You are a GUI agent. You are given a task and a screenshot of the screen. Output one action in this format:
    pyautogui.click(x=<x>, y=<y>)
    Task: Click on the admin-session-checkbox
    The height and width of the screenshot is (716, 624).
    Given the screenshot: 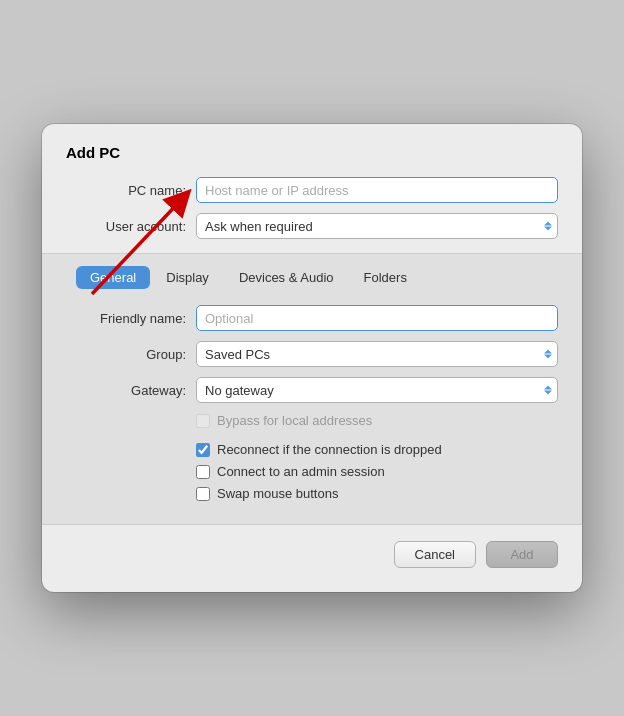 What is the action you would take?
    pyautogui.click(x=203, y=472)
    